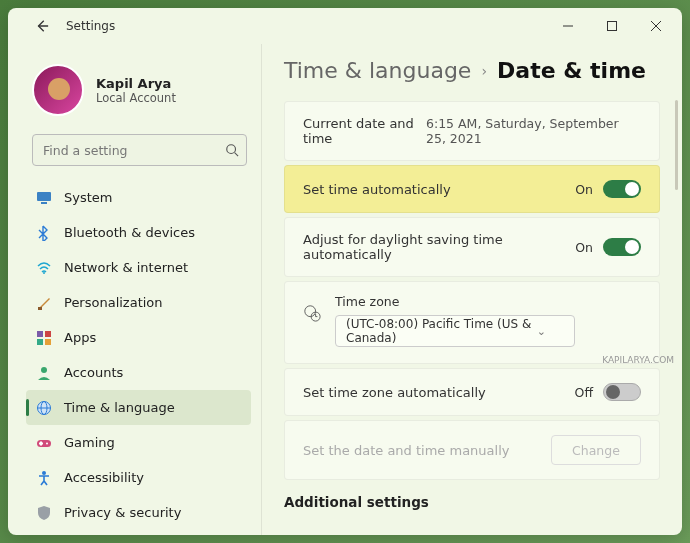 This screenshot has width=690, height=543. Describe the element at coordinates (622, 392) in the screenshot. I see `toggle-set-tz-auto` at that location.